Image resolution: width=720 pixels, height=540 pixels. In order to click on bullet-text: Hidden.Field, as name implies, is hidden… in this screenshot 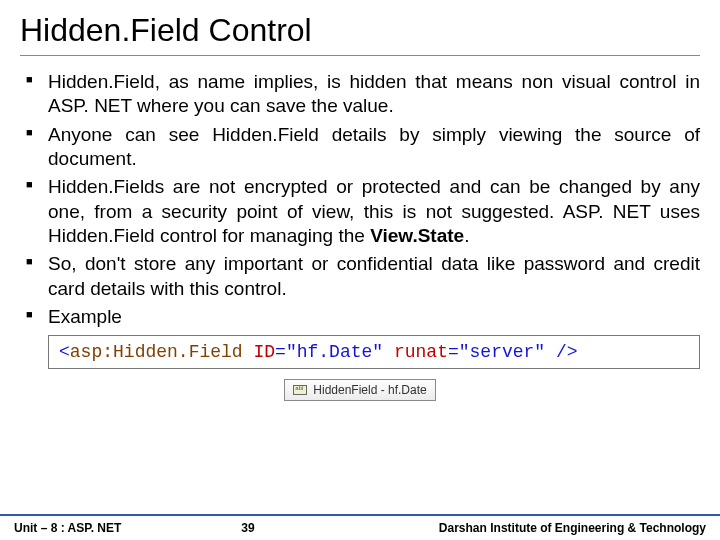, I will do `click(374, 94)`.